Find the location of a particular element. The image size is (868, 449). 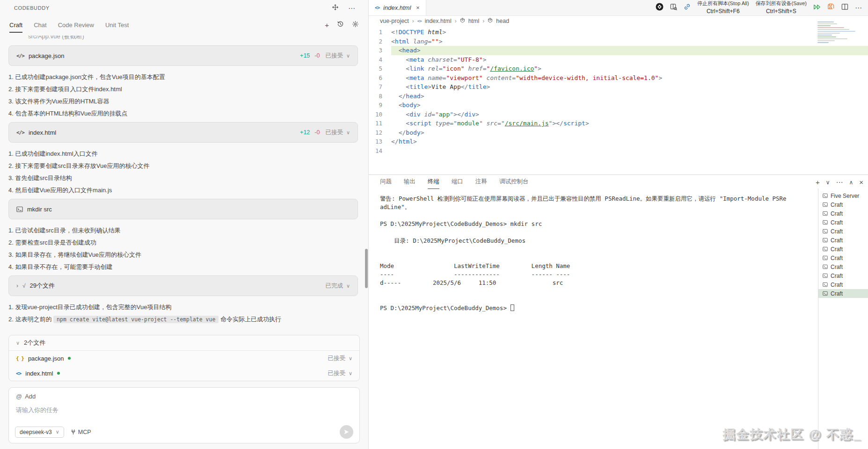

terminal-more-icon: ⋯ is located at coordinates (839, 182).